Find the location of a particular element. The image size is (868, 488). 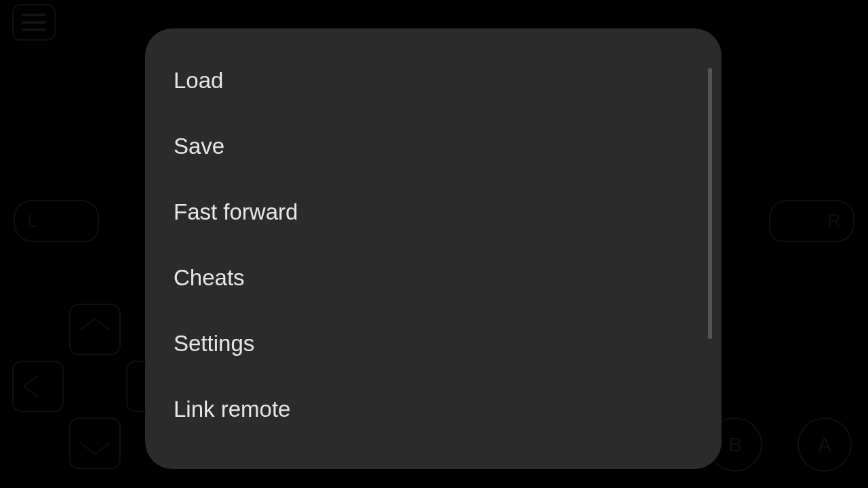

menu-item-load: Load is located at coordinates (433, 80).